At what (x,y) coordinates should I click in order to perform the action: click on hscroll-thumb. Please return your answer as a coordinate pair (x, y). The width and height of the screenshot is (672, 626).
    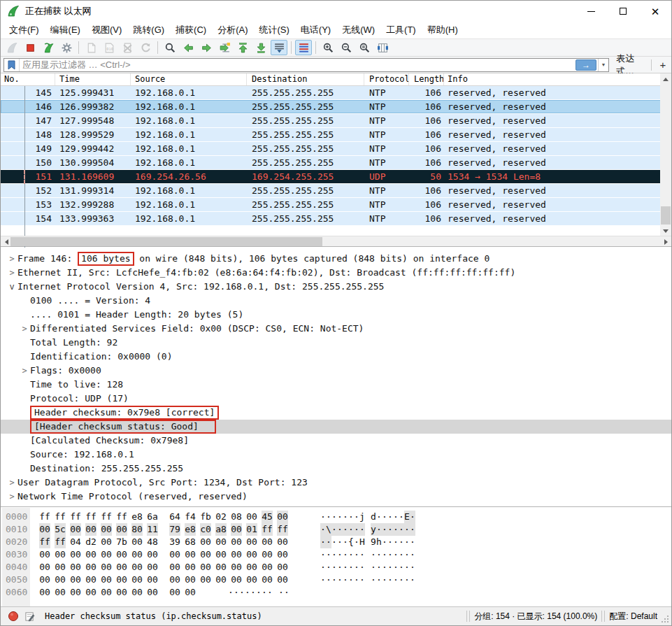
    Looking at the image, I should click on (166, 242).